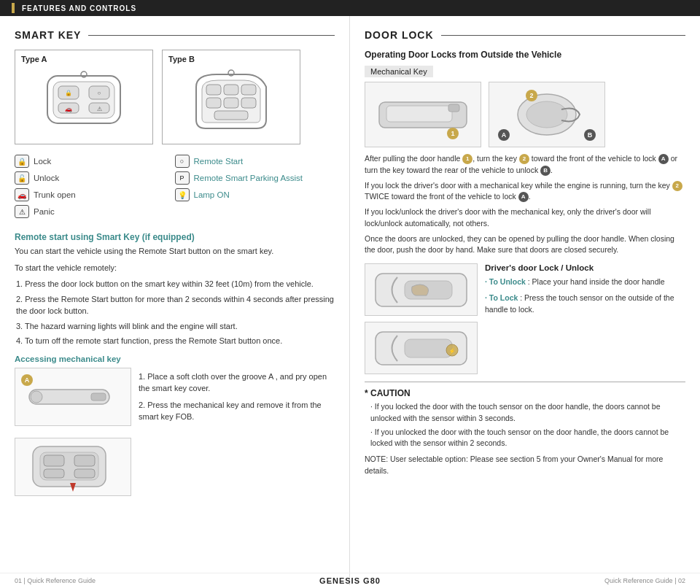 This screenshot has width=700, height=588. Describe the element at coordinates (175, 312) in the screenshot. I see `remote-start-steps: 1. Press the door lock button on the sma…` at that location.